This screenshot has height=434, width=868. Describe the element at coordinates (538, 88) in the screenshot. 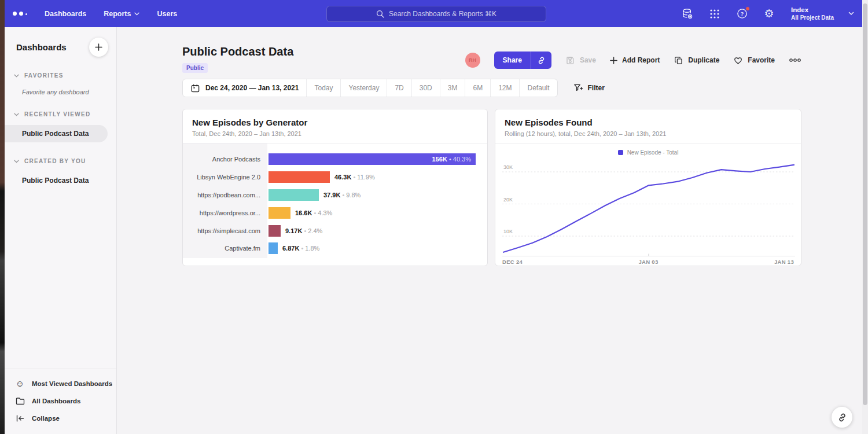

I see `preset-default: Default` at that location.